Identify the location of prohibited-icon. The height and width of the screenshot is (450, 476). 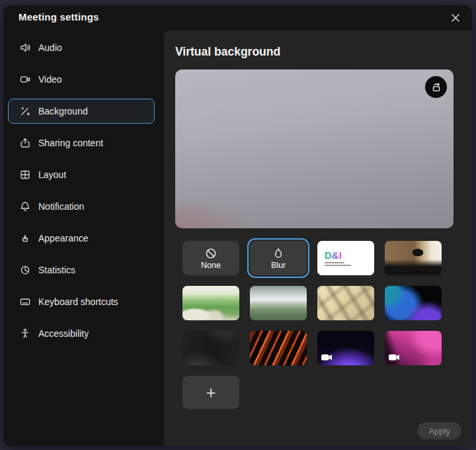
(211, 253).